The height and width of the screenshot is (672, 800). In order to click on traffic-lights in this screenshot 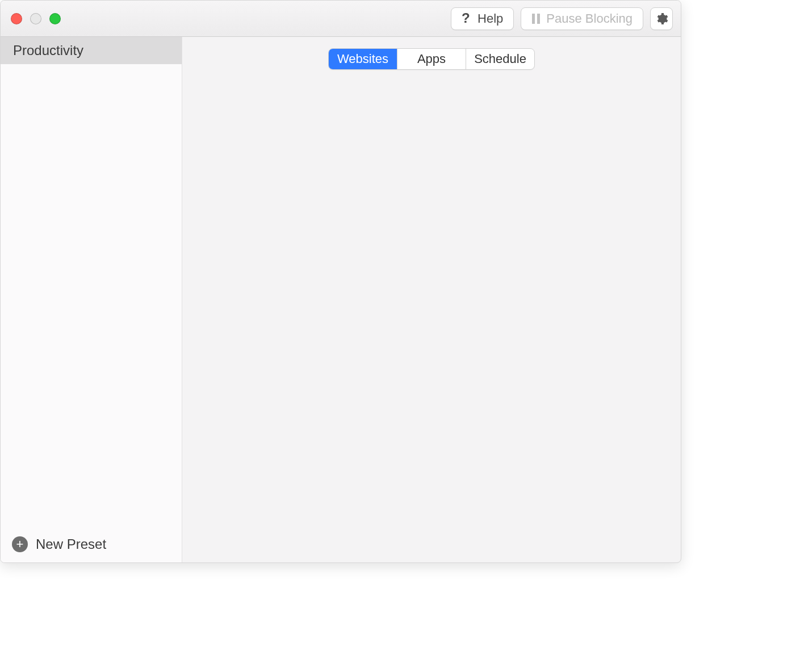, I will do `click(36, 19)`.